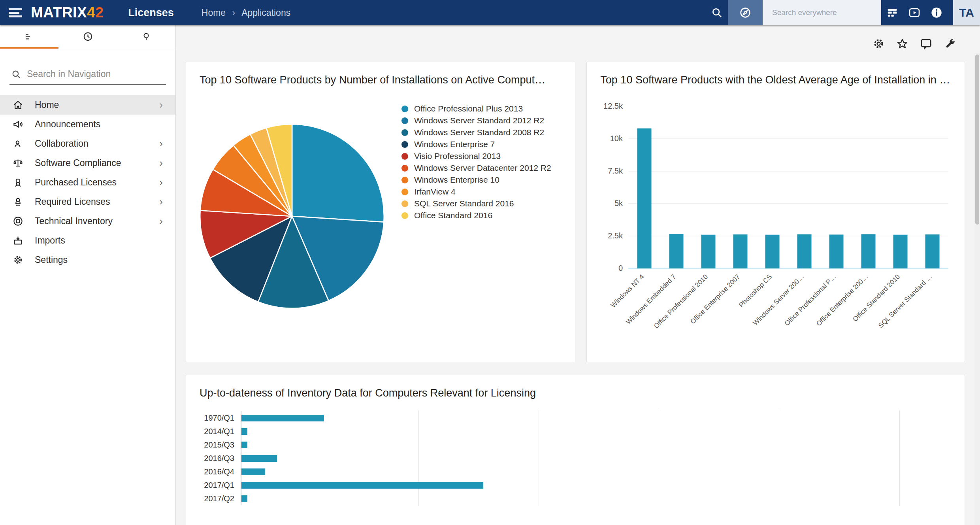 The height and width of the screenshot is (525, 980). I want to click on breadcrumb-current: Applications, so click(266, 13).